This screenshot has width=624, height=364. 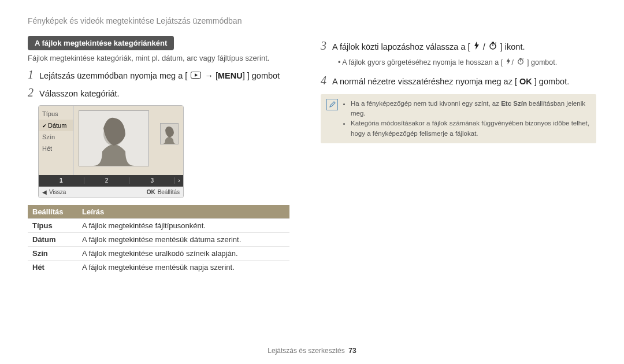 What do you see at coordinates (111, 192) in the screenshot?
I see `status-bar: ◀ Vissza OK Beállítás` at bounding box center [111, 192].